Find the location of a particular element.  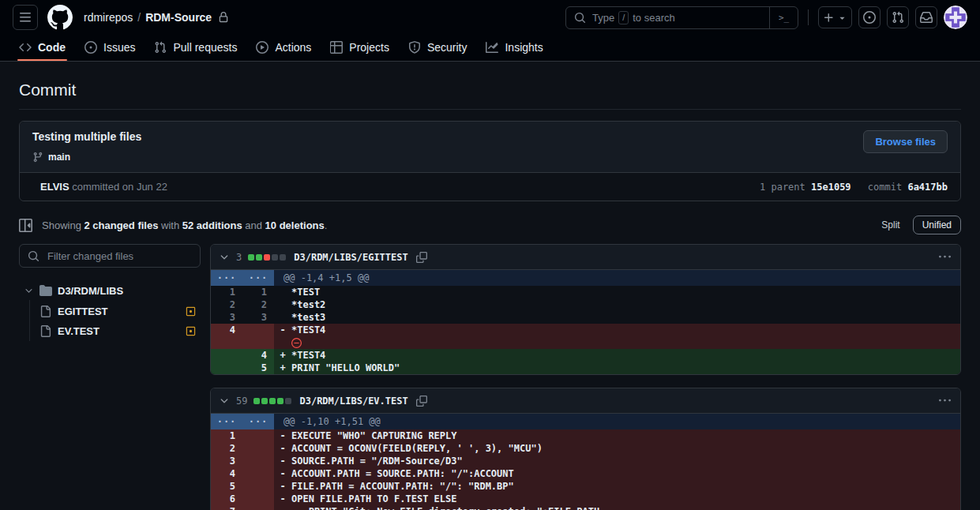

diff-line-text: PRINT "Git: New FILE directory created: … is located at coordinates (625, 508).